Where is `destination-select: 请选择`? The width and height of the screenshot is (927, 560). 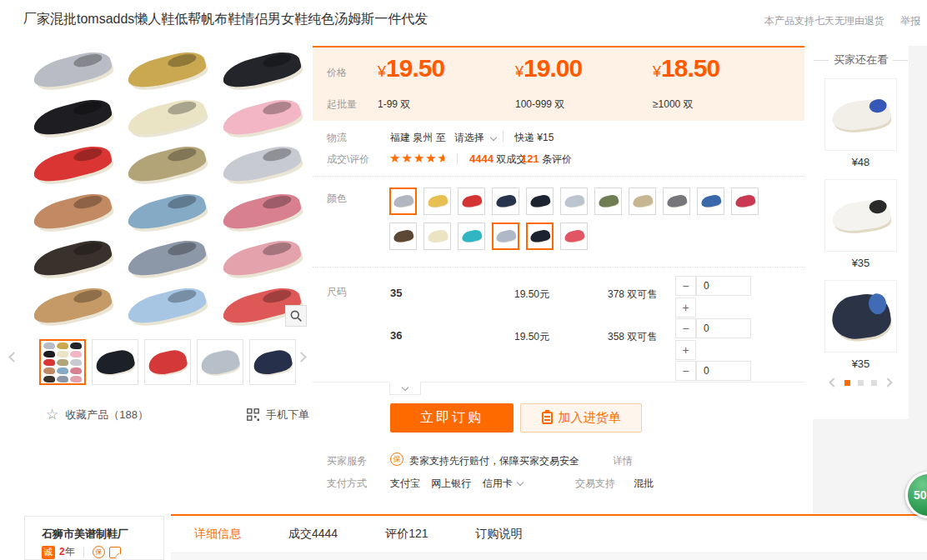
destination-select: 请选择 is located at coordinates (475, 138).